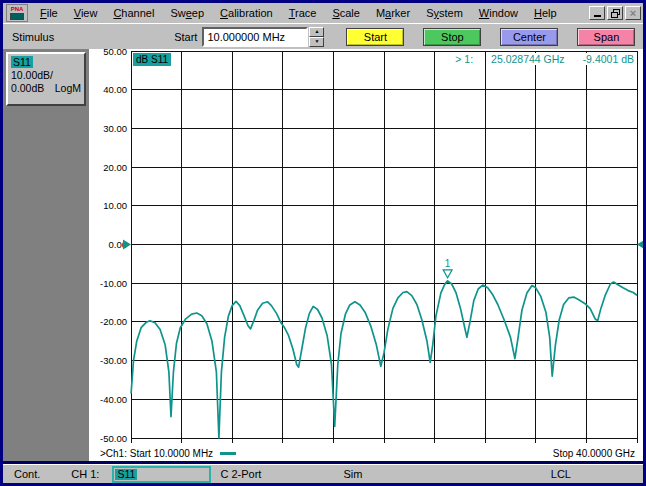 This screenshot has height=486, width=646. What do you see at coordinates (33, 37) in the screenshot?
I see `stimulus-label: Stimulus` at bounding box center [33, 37].